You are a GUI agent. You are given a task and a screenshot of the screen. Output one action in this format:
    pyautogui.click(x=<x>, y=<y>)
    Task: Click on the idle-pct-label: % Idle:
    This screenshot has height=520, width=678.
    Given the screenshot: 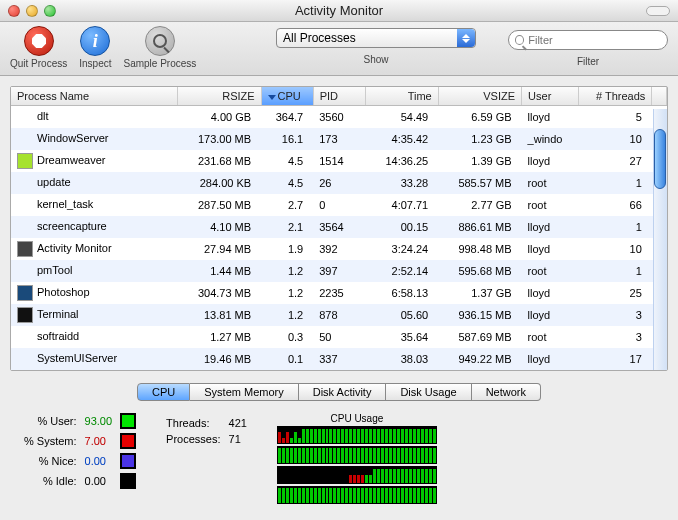 What is the action you would take?
    pyautogui.click(x=50, y=481)
    